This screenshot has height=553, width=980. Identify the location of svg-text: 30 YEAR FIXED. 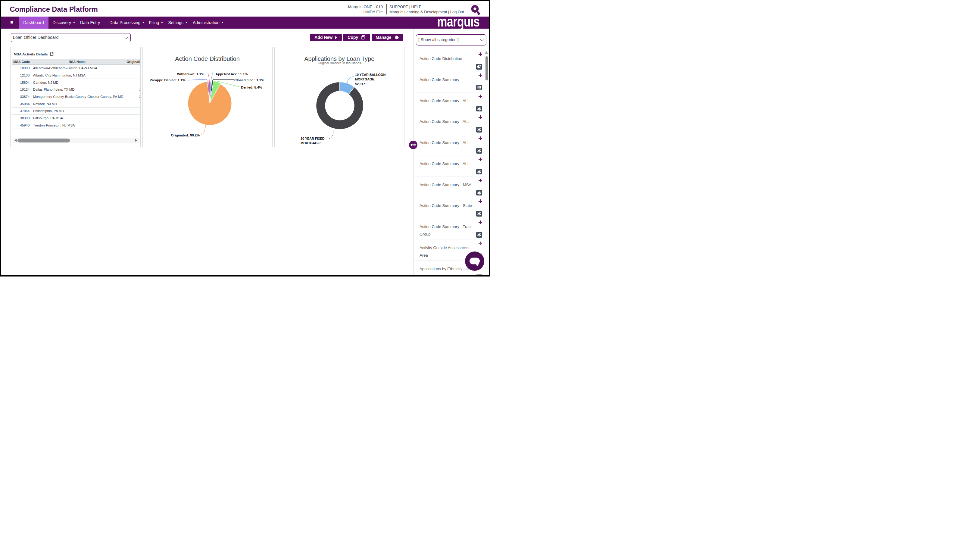
(313, 139).